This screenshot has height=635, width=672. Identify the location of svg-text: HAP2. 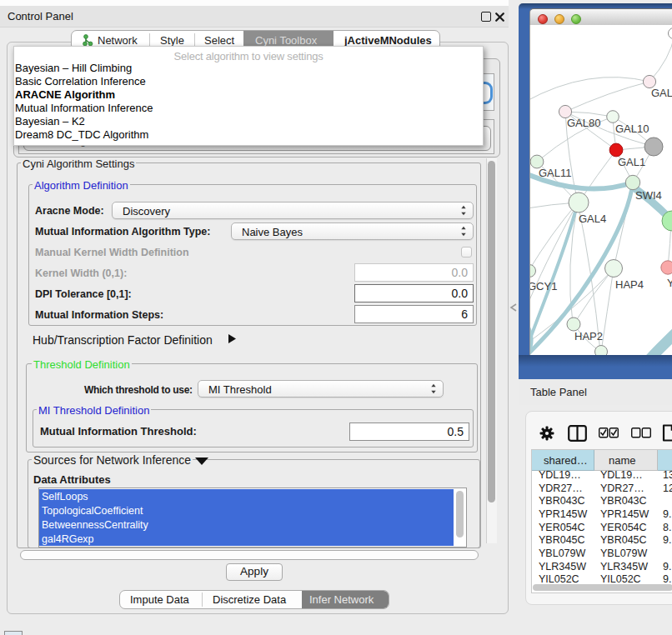
(589, 337).